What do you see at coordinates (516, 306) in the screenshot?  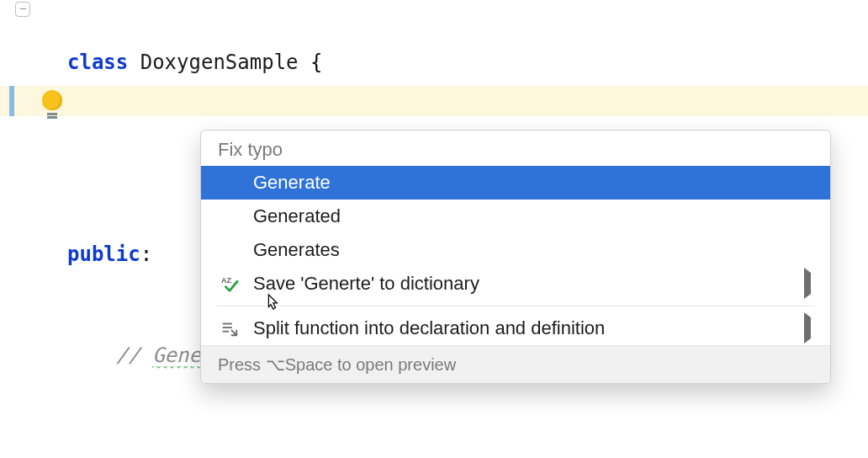 I see `popup-separator` at bounding box center [516, 306].